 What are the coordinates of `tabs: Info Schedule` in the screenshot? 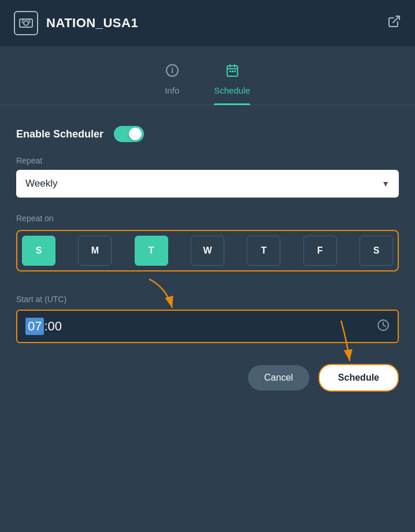 It's located at (208, 76).